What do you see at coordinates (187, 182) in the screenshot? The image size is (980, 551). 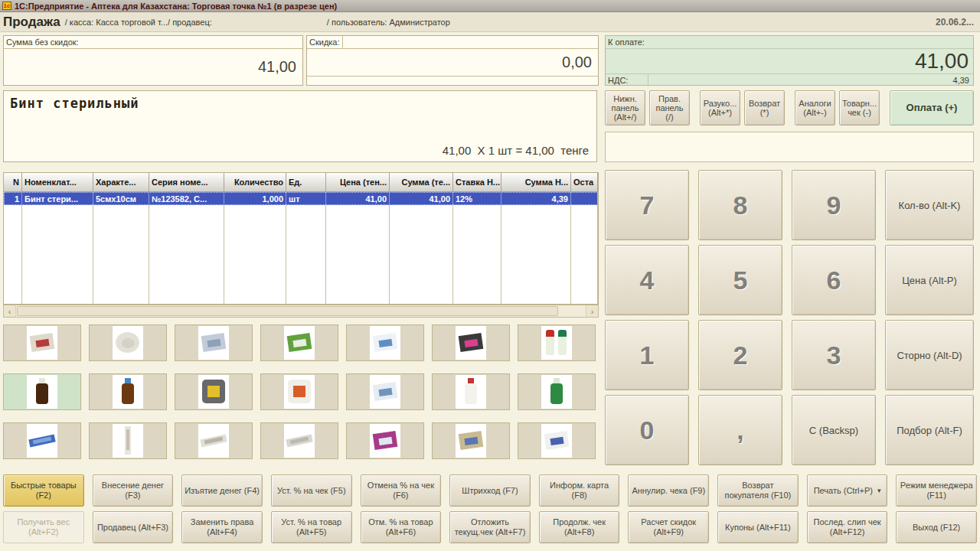 I see `column-header: Серия номе...` at bounding box center [187, 182].